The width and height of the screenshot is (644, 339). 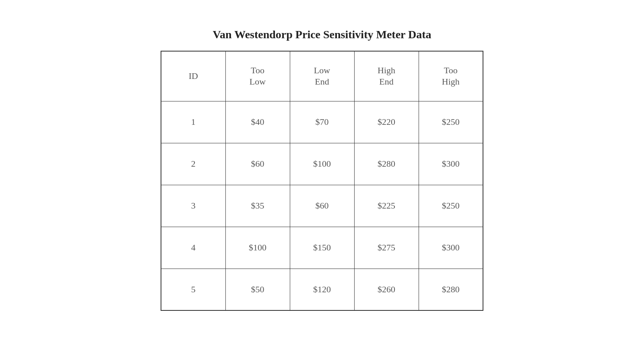 What do you see at coordinates (322, 76) in the screenshot?
I see `table-header-row: ID Too Low Low End High End Too High` at bounding box center [322, 76].